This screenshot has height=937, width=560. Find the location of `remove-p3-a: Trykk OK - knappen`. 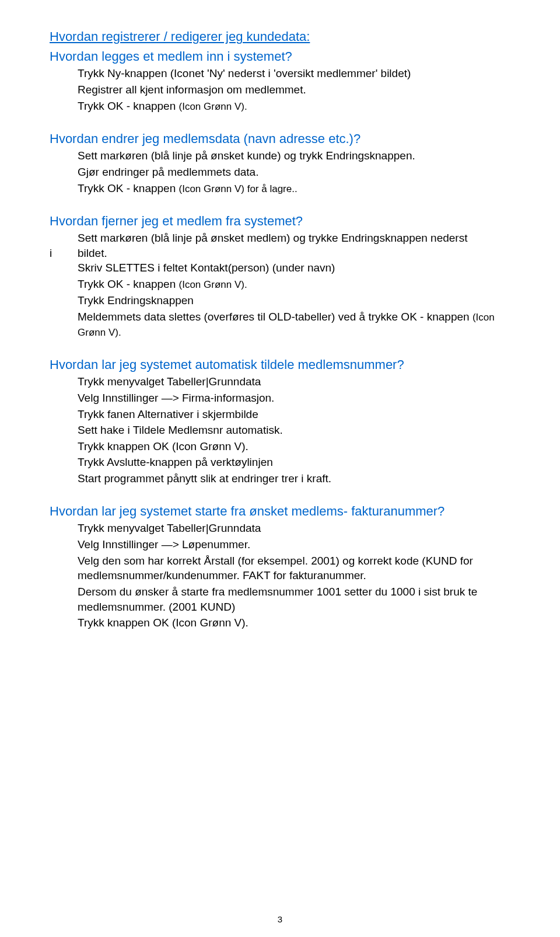

remove-p3-a: Trykk OK - knappen is located at coordinates (128, 284).